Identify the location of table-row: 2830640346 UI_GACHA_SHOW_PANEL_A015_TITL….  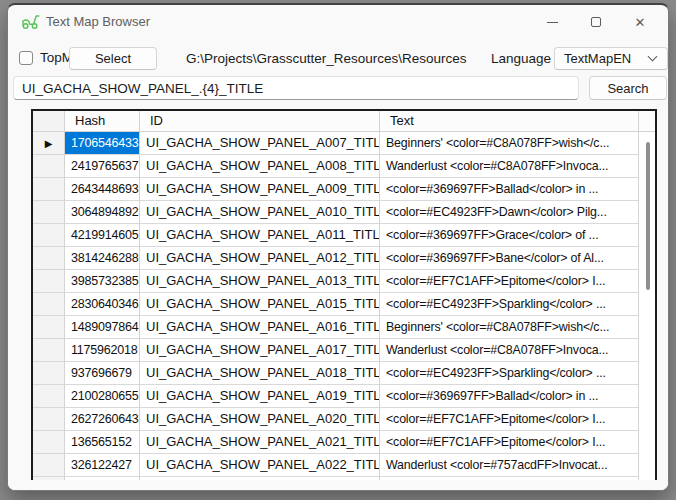
(344, 304).